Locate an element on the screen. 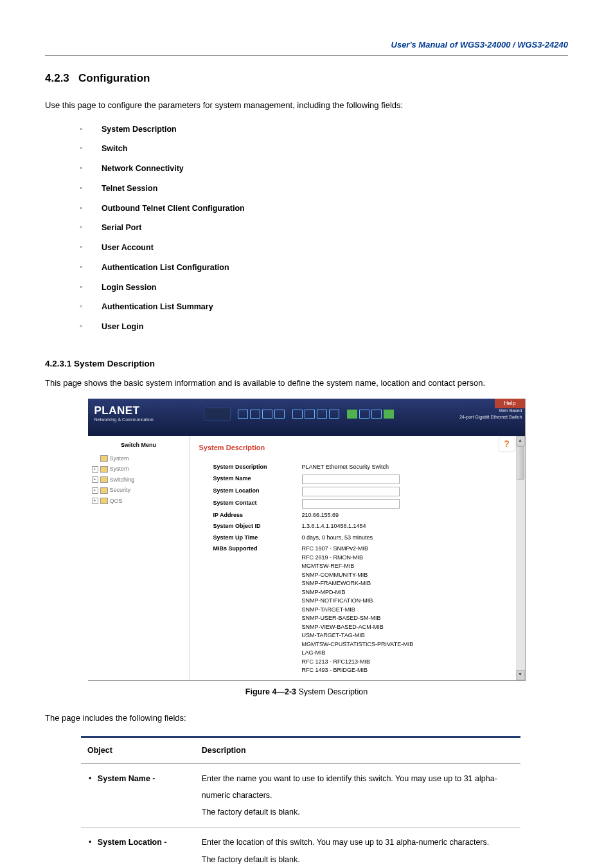 The image size is (613, 868). tree-item-label: QOS is located at coordinates (116, 502).